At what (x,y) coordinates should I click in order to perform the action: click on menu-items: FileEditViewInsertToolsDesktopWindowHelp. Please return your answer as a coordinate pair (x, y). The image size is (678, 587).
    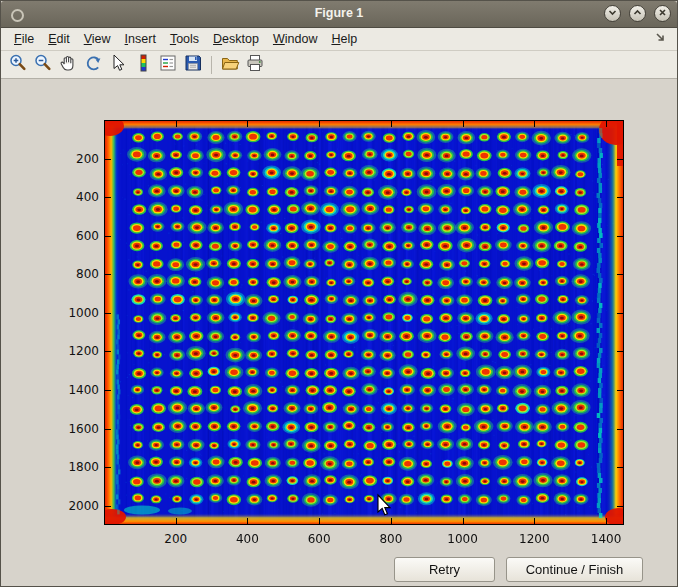
    Looking at the image, I should click on (186, 39).